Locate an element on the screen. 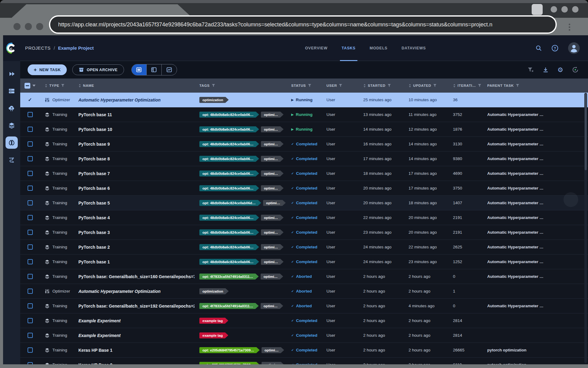 Image resolution: width=588 pixels, height=368 pixels. cell-name: PyTorch base 6 is located at coordinates (134, 188).